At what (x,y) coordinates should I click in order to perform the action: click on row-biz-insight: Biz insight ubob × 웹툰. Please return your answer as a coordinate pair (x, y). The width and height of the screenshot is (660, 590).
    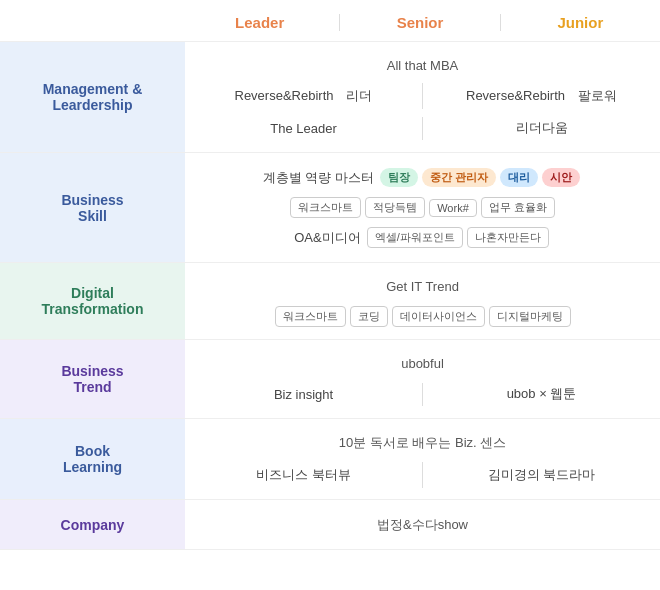
    Looking at the image, I should click on (422, 394).